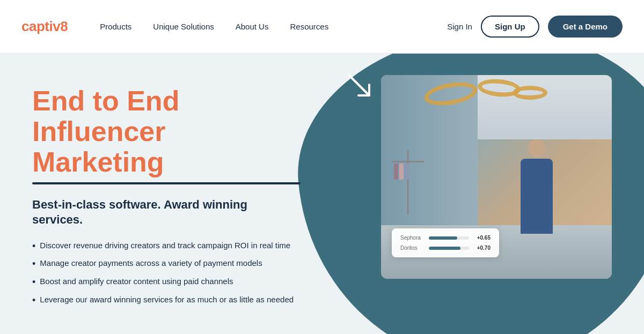 This screenshot has height=334, width=644. Describe the element at coordinates (443, 238) in the screenshot. I see `data-bar-sephora` at that location.